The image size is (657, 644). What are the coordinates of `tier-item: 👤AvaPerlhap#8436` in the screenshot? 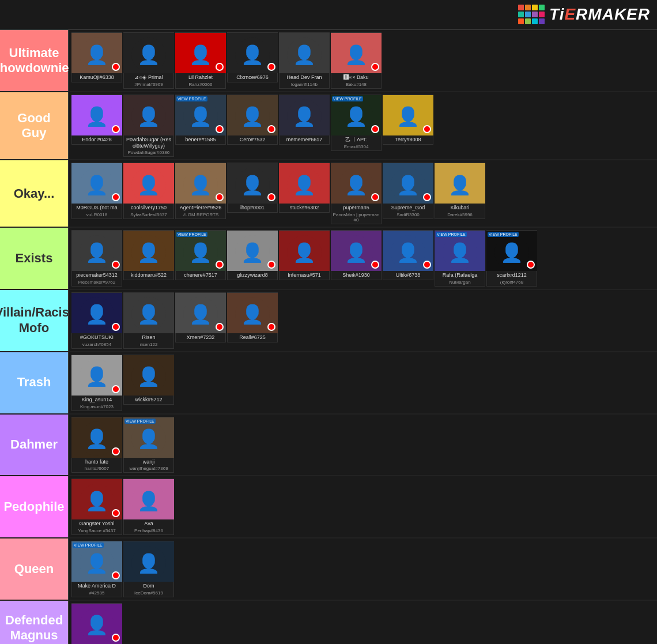 It's located at (149, 507).